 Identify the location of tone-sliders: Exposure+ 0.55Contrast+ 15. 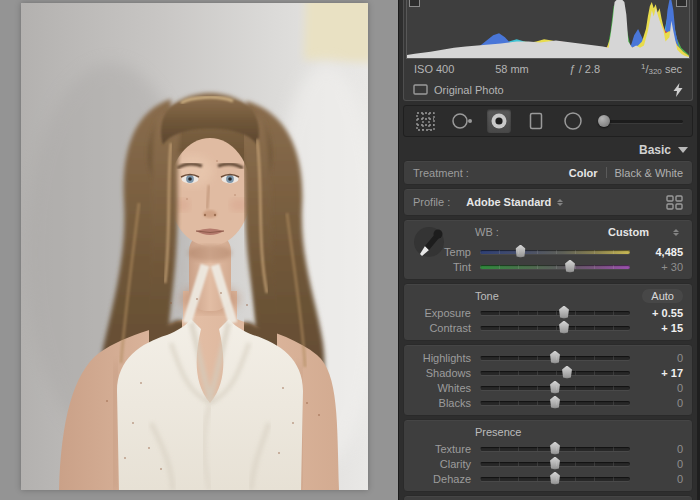
(548, 320).